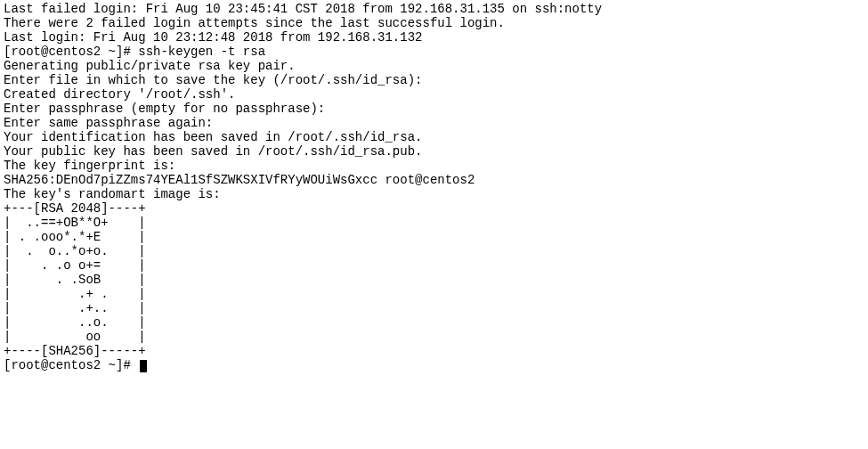  What do you see at coordinates (213, 37) in the screenshot?
I see `line-last-login: Last login: Fri Aug 10 23:12:48 2018 fro…` at bounding box center [213, 37].